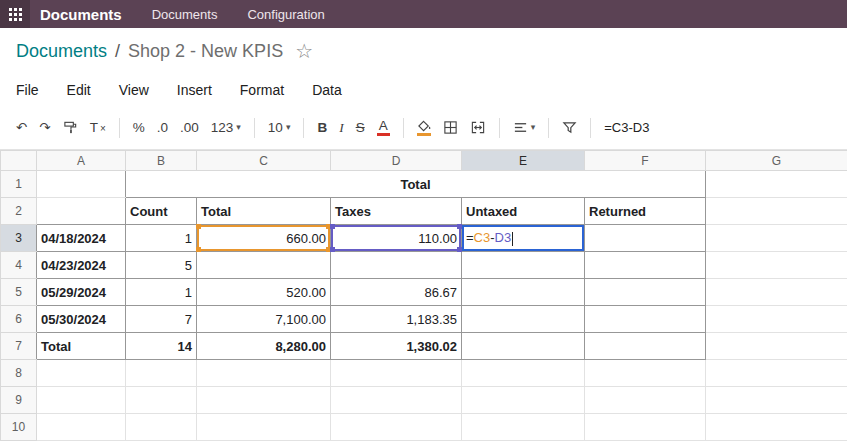 Image resolution: width=847 pixels, height=442 pixels. What do you see at coordinates (524, 212) in the screenshot?
I see `cell-E2-header-untaxed: Untaxed` at bounding box center [524, 212].